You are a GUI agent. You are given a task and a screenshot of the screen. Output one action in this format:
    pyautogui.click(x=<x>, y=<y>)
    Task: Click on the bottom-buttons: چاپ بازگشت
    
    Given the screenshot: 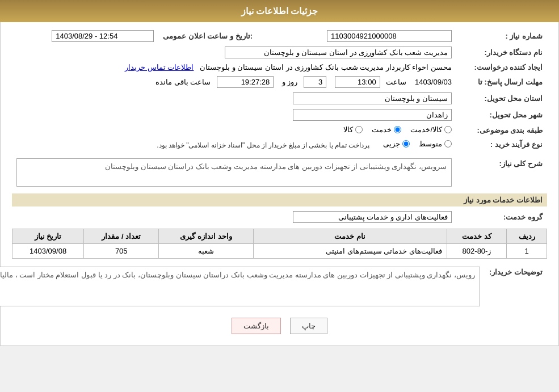 What is the action you would take?
    pyautogui.click(x=279, y=324)
    